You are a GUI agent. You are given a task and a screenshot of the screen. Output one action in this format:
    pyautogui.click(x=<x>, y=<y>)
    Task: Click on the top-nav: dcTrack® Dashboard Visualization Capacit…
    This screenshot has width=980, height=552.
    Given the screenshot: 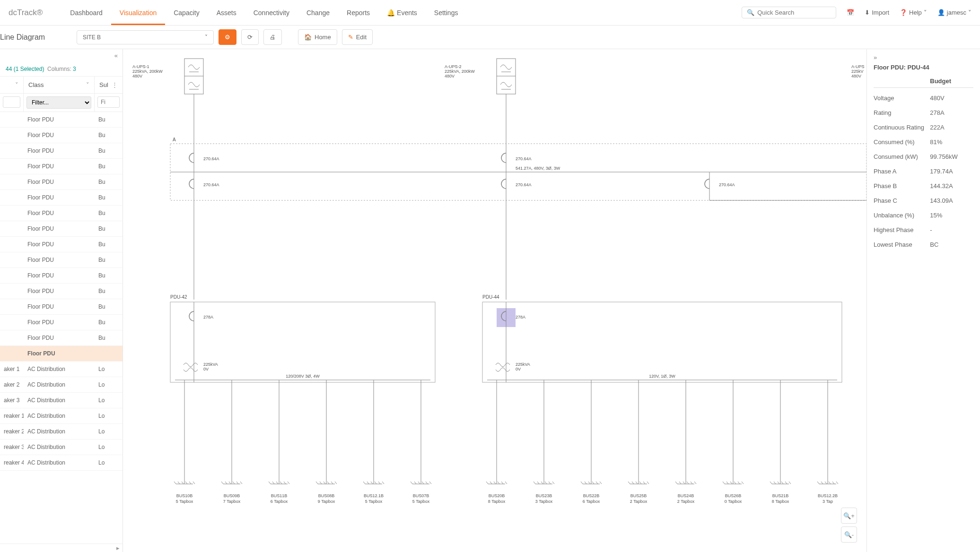 What is the action you would take?
    pyautogui.click(x=490, y=13)
    